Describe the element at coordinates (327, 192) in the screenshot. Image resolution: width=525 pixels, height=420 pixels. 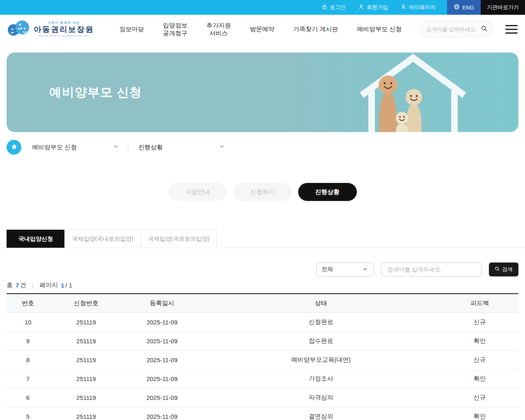
I see `pill-progress-status: 진행상황` at that location.